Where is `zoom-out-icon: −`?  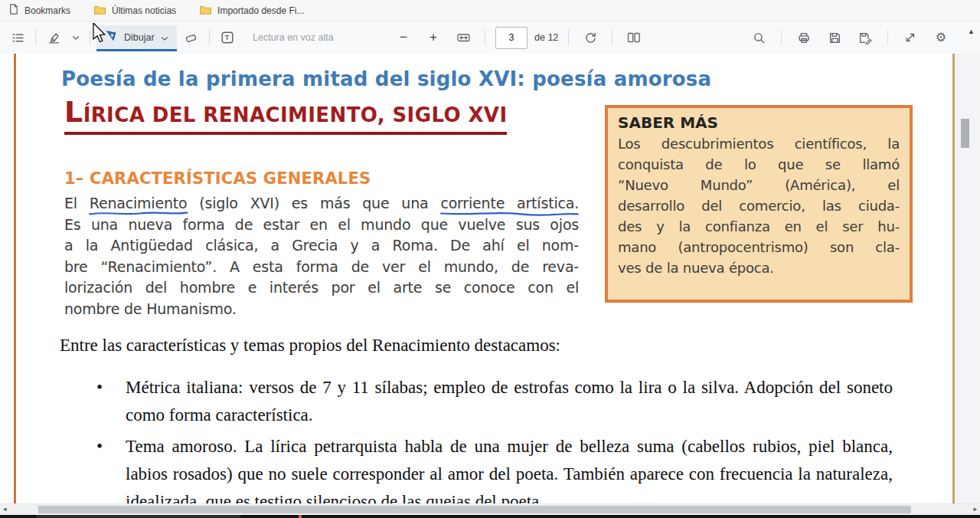
zoom-out-icon: − is located at coordinates (403, 38).